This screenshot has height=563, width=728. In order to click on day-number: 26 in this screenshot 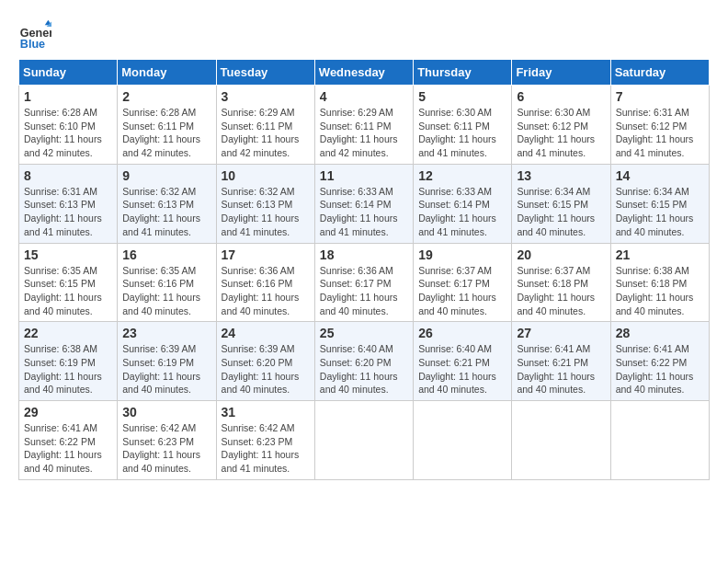, I will do `click(462, 333)`.